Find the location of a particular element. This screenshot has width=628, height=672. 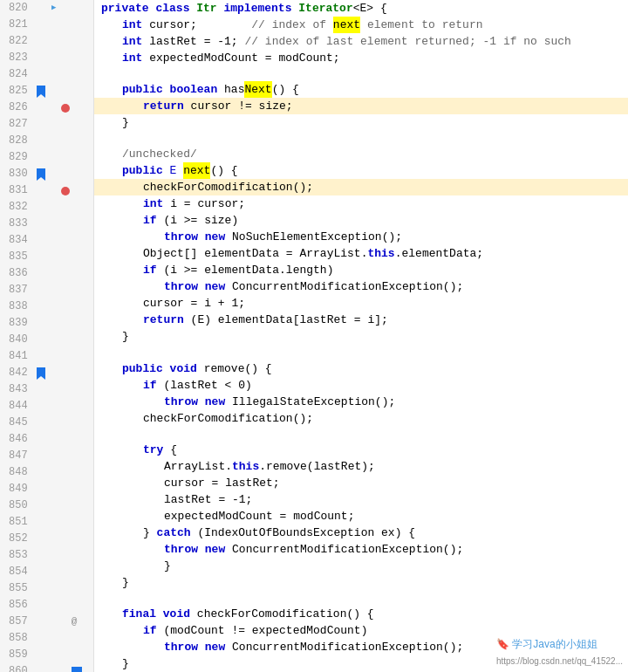

keyword-token: void is located at coordinates (180, 614).